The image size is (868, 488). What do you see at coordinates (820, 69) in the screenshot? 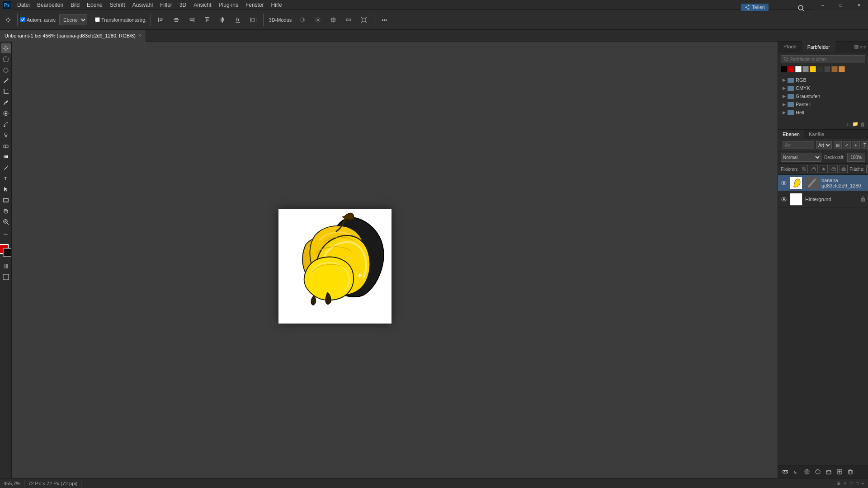
I see `swatch-darkgray` at bounding box center [820, 69].